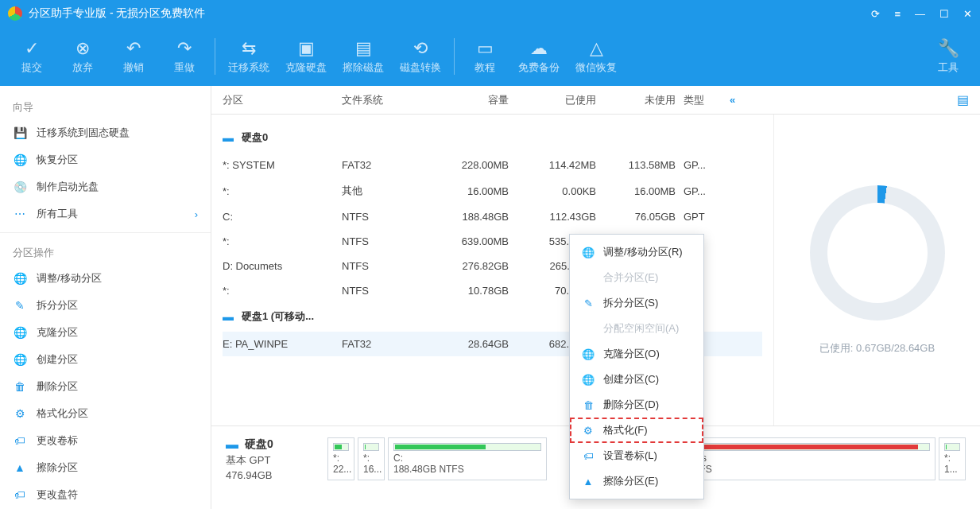 The image size is (980, 509). What do you see at coordinates (249, 49) in the screenshot?
I see `drive-icon: ⇆` at bounding box center [249, 49].